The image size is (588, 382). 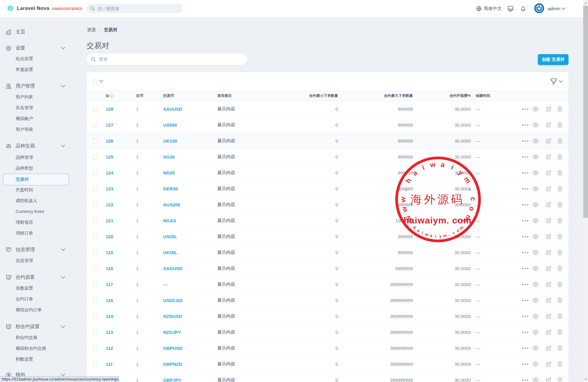 I want to click on svg-text: 海外源码, so click(x=437, y=199).